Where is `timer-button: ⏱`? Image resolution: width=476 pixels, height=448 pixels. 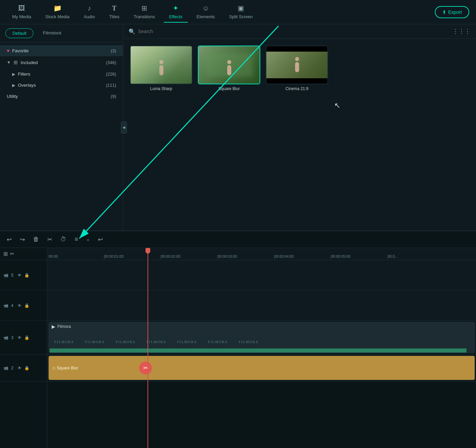 timer-button: ⏱ is located at coordinates (63, 240).